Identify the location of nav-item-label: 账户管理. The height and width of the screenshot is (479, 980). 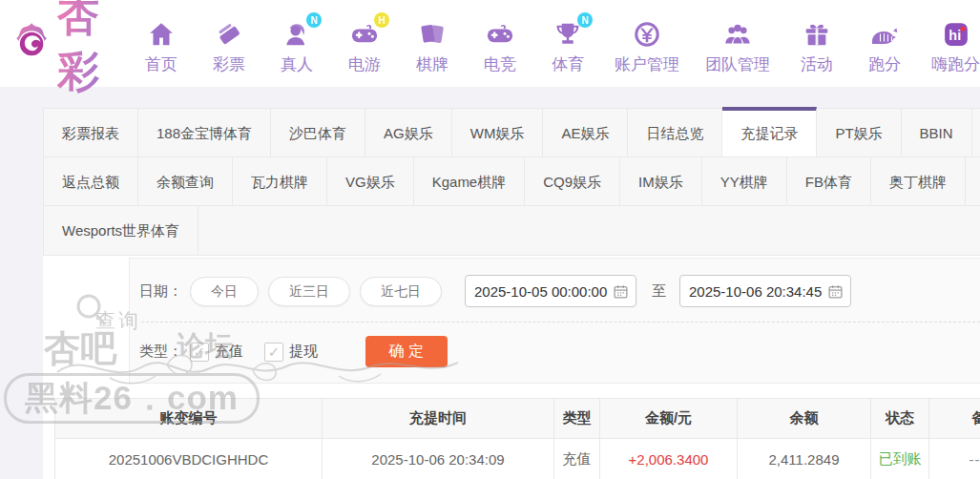
(647, 65).